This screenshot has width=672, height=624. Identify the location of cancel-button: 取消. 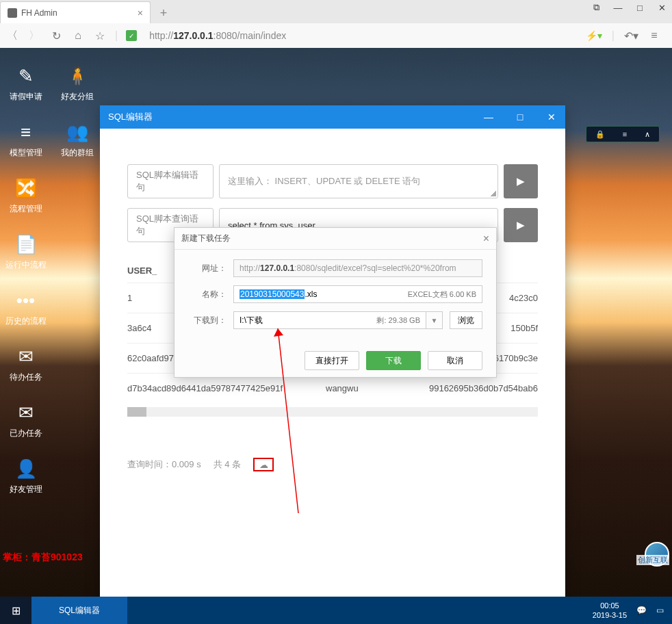
(455, 361).